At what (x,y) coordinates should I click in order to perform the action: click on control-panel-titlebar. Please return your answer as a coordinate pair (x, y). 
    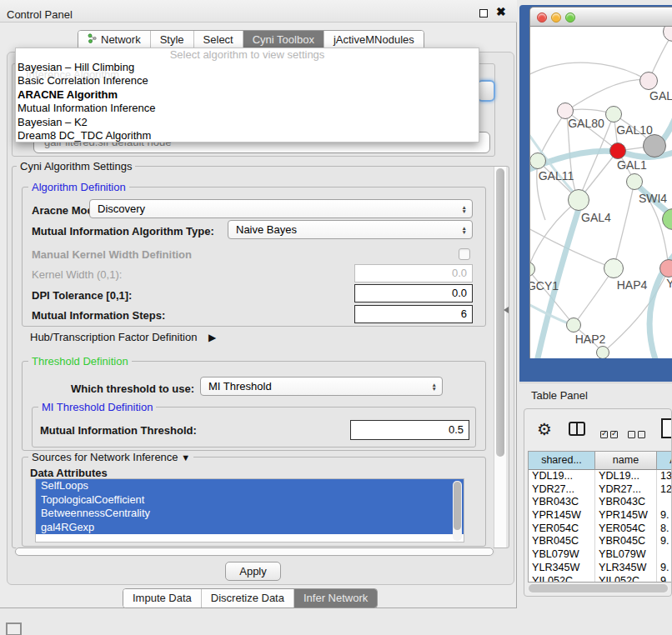
    Looking at the image, I should click on (258, 12).